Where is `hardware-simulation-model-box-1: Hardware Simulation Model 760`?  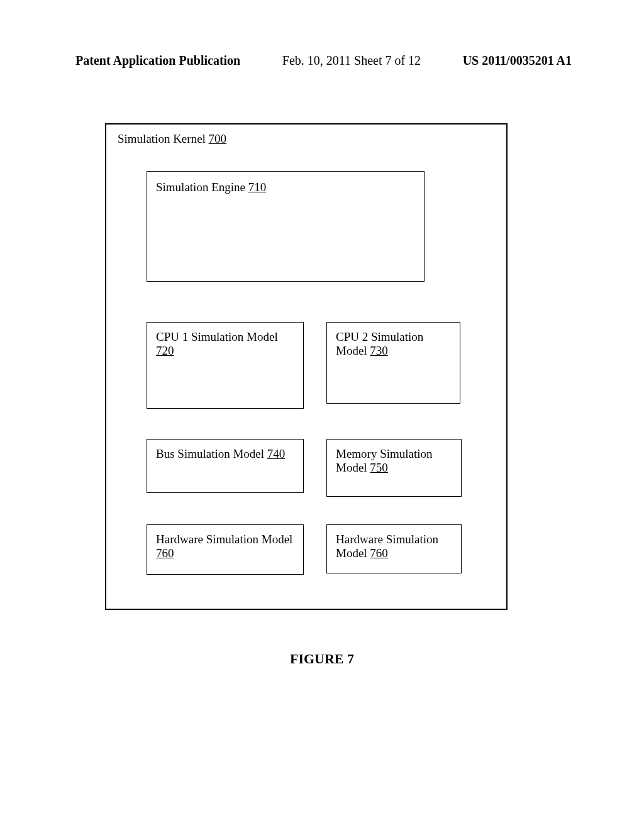
hardware-simulation-model-box-1: Hardware Simulation Model 760 is located at coordinates (225, 550).